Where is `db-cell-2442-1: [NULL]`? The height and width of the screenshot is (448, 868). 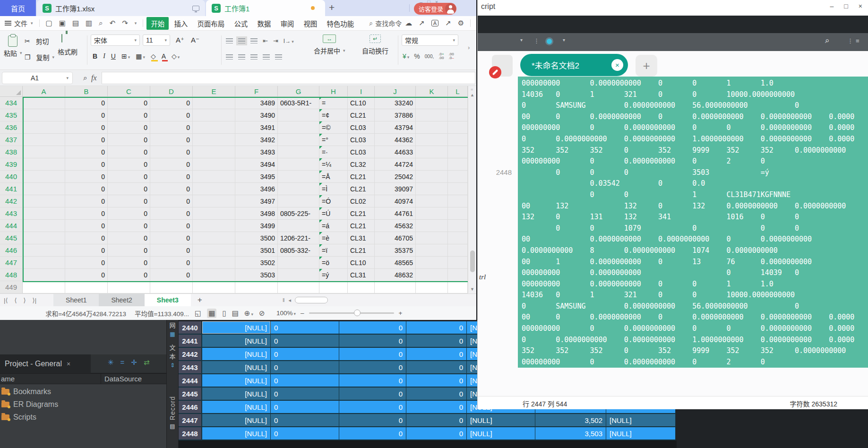
db-cell-2442-1: [NULL] is located at coordinates (236, 354).